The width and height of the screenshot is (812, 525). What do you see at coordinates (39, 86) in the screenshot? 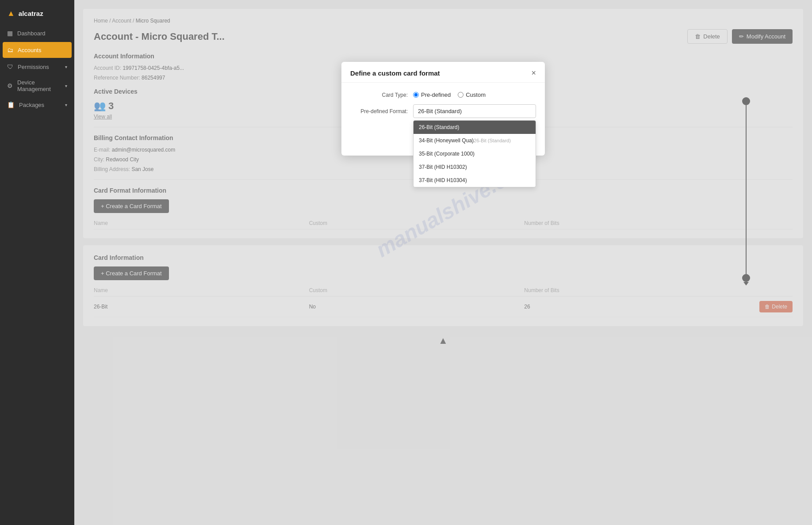
I see `sidebar-item-label: Device Management` at bounding box center [39, 86].